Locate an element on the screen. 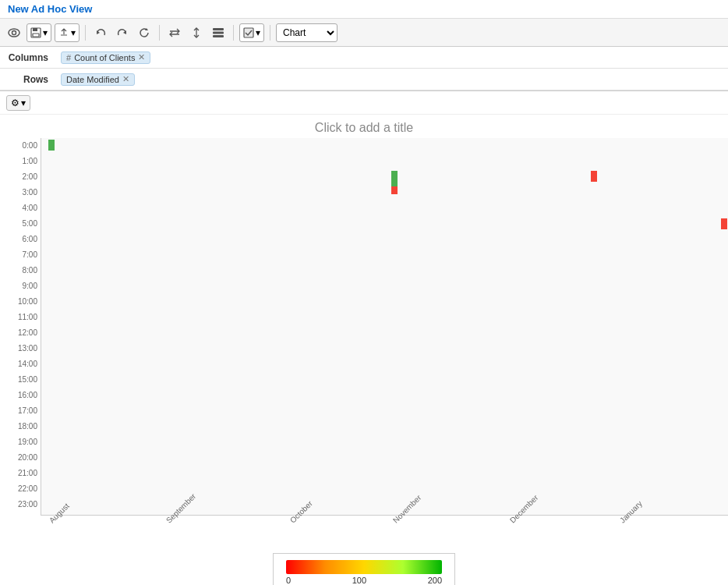 This screenshot has height=585, width=728. eye-icon-button is located at coordinates (14, 33).